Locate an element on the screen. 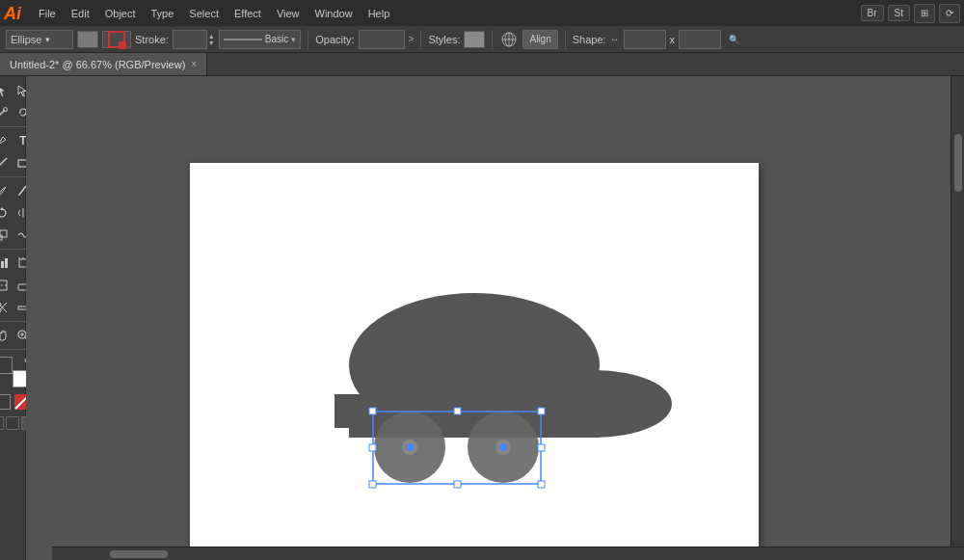  globe-icon is located at coordinates (509, 40).